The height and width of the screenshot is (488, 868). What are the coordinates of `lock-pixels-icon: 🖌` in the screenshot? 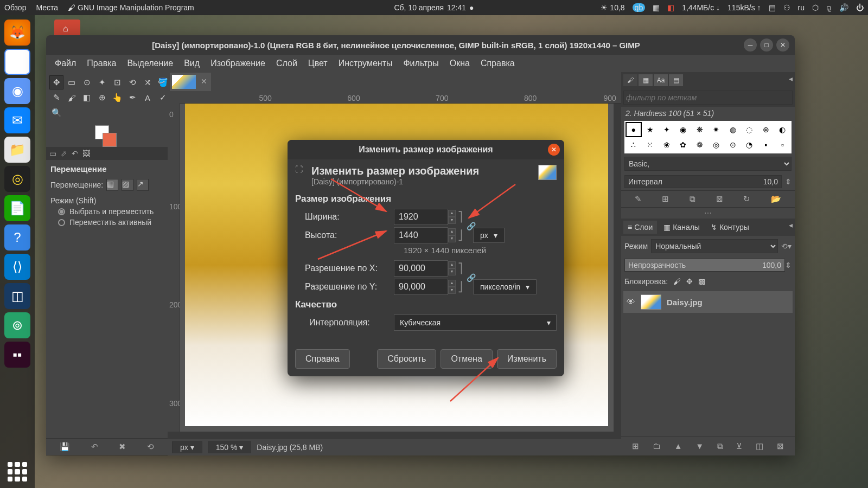 It's located at (677, 281).